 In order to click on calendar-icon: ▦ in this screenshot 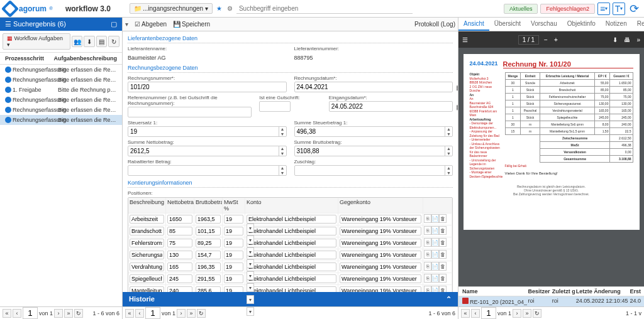, I will do `click(456, 107)`.